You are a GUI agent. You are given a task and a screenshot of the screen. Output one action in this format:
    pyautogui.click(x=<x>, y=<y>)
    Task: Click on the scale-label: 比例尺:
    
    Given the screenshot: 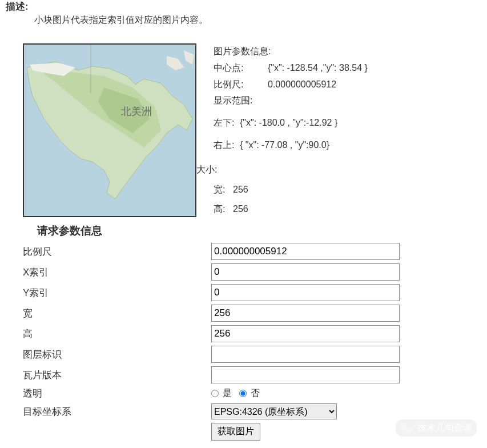 What is the action you would take?
    pyautogui.click(x=241, y=85)
    